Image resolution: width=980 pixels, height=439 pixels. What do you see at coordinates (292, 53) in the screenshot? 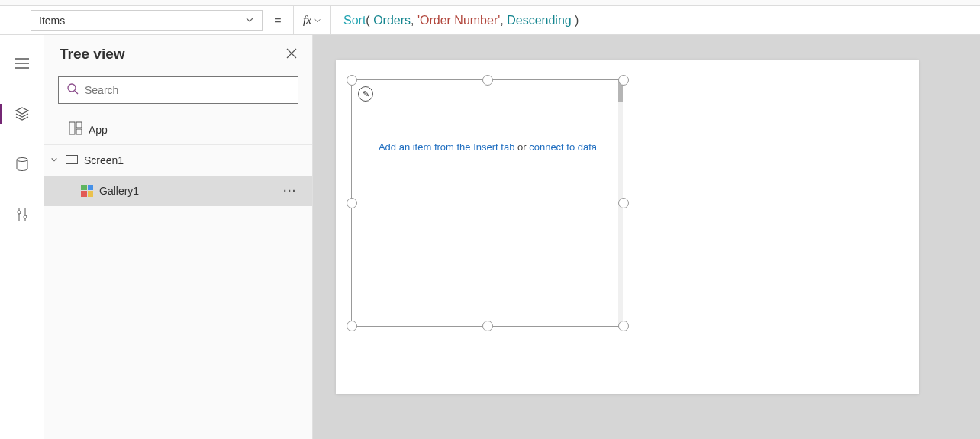
I see `close-icon` at bounding box center [292, 53].